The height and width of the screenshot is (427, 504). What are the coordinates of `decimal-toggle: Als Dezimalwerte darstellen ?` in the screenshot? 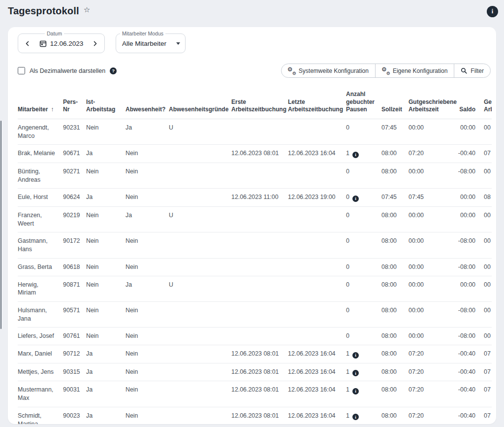 It's located at (67, 71).